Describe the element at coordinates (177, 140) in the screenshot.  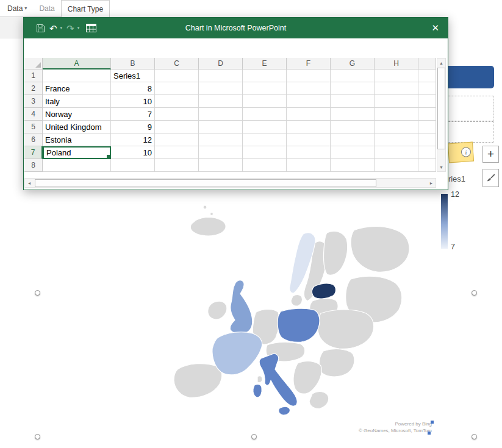
I see `cell-C6` at that location.